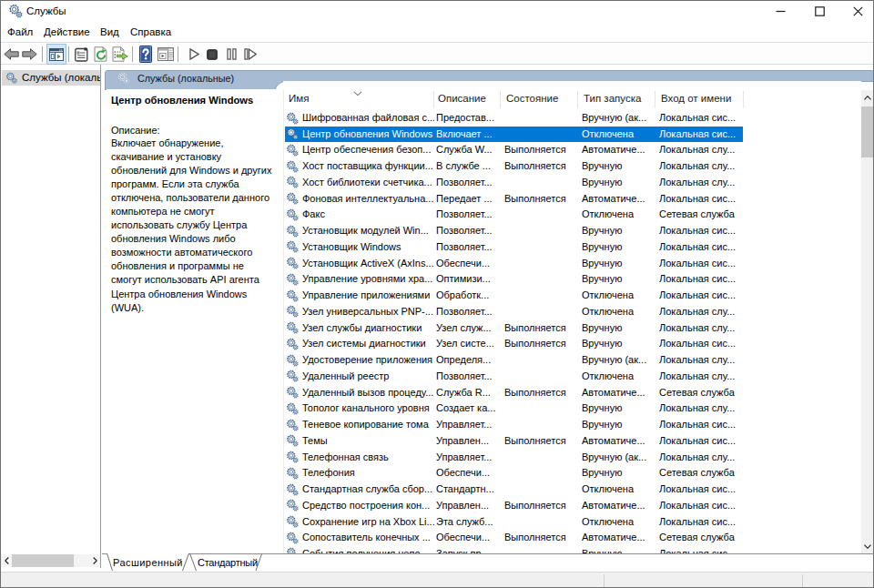  Describe the element at coordinates (819, 11) in the screenshot. I see `maximize-button` at that location.